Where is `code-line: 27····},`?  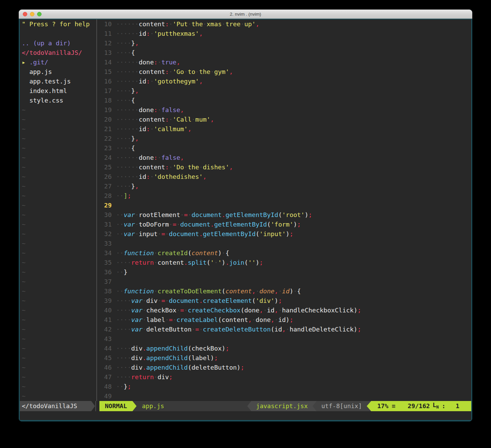 code-line: 27····}, is located at coordinates (285, 186).